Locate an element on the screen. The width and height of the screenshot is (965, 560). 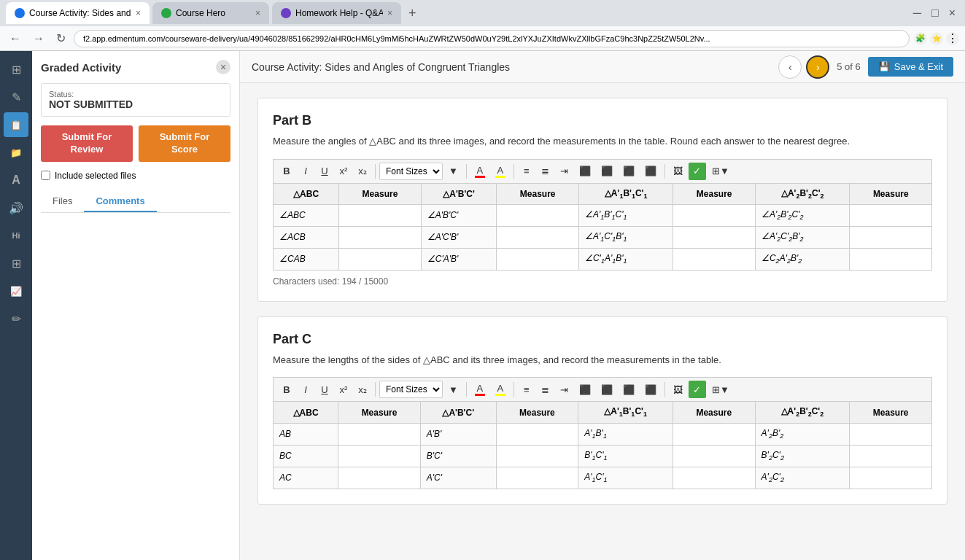
row-c2-measure1 is located at coordinates (379, 456).